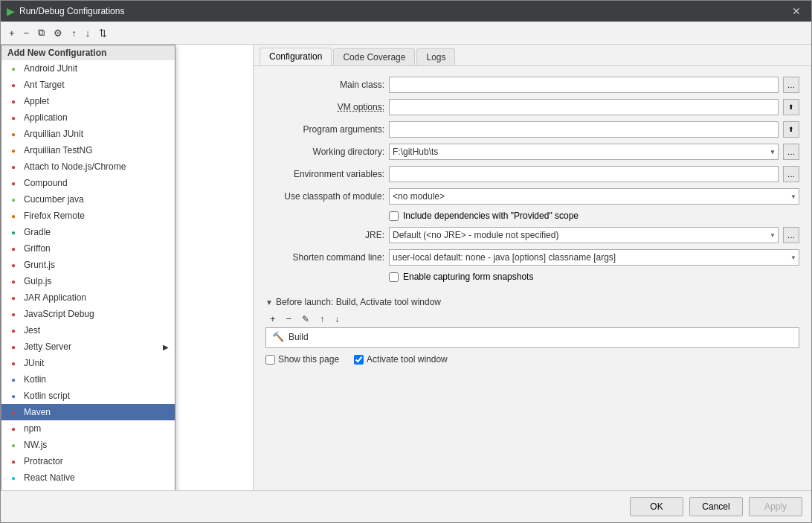 Image resolution: width=812 pixels, height=523 pixels. Describe the element at coordinates (584, 235) in the screenshot. I see `jre-select: Default (<no JRE> - module not specified…` at that location.